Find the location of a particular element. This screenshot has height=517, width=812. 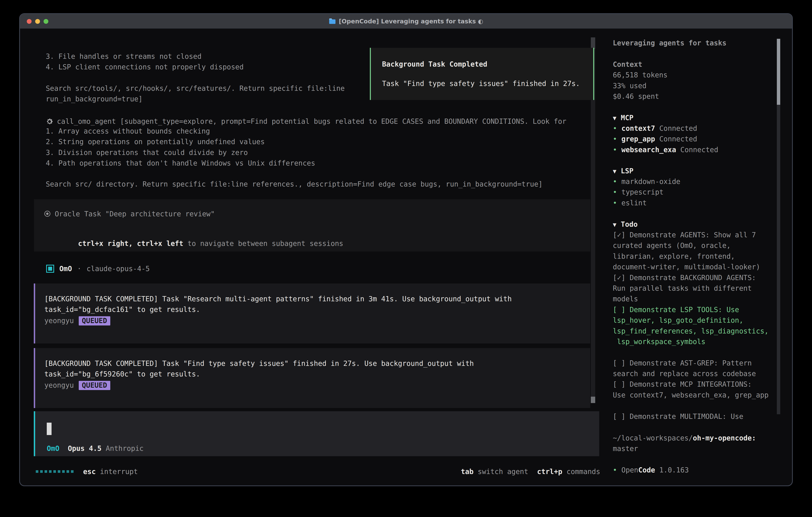

oracle-task-title: Oracle Task "Deep architecture review" is located at coordinates (135, 214).